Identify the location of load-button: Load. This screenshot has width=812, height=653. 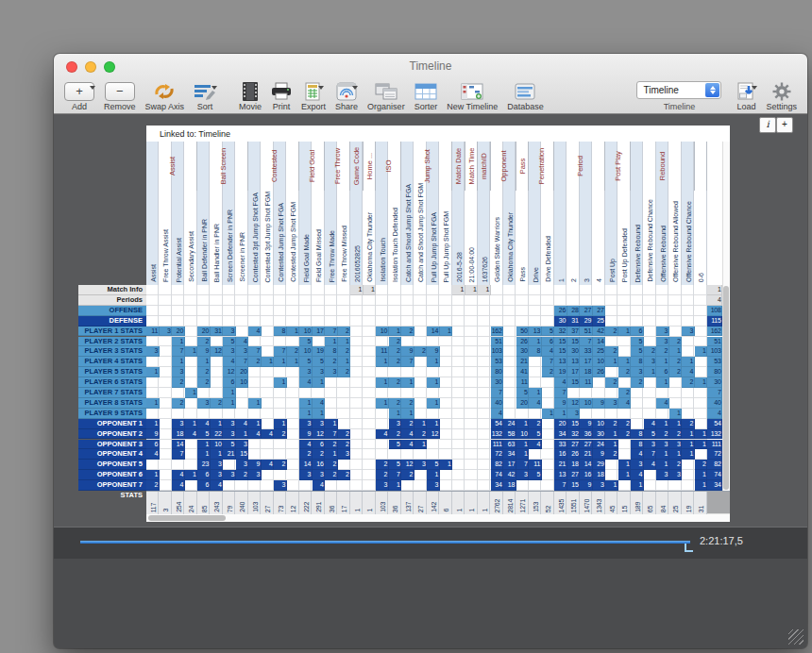
(746, 96).